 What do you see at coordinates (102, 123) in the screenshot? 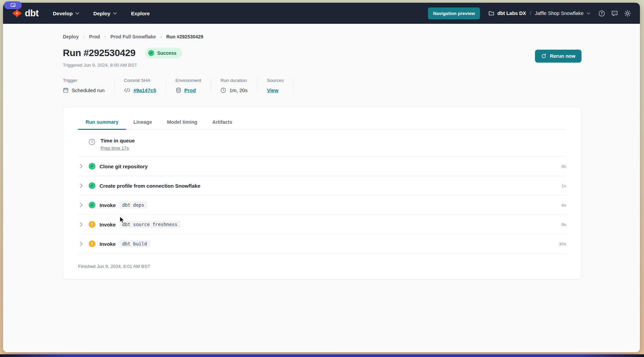
I see `tab-0: Run summary` at bounding box center [102, 123].